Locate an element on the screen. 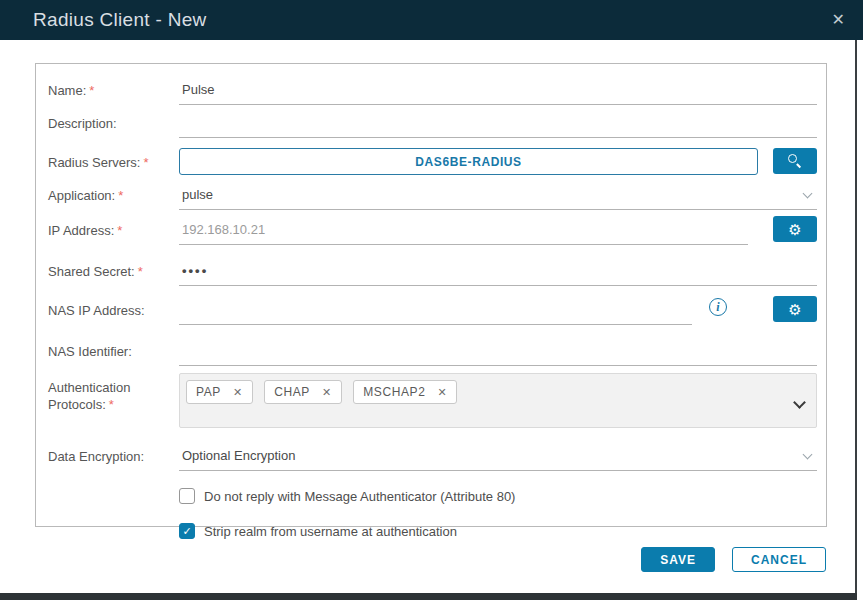 The image size is (863, 600). strip-realm-checkbox-label: Strip realm from username at authenticat… is located at coordinates (330, 532).